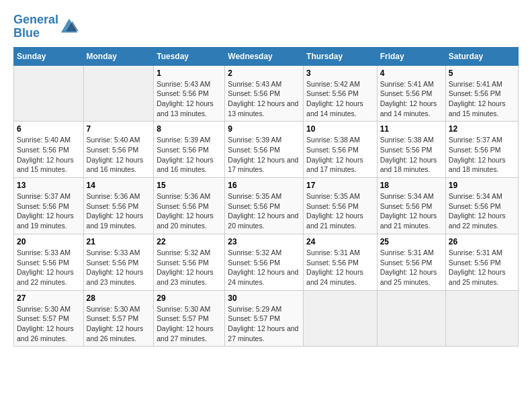 This screenshot has width=532, height=411. I want to click on page-header: GeneralBlue, so click(266, 27).